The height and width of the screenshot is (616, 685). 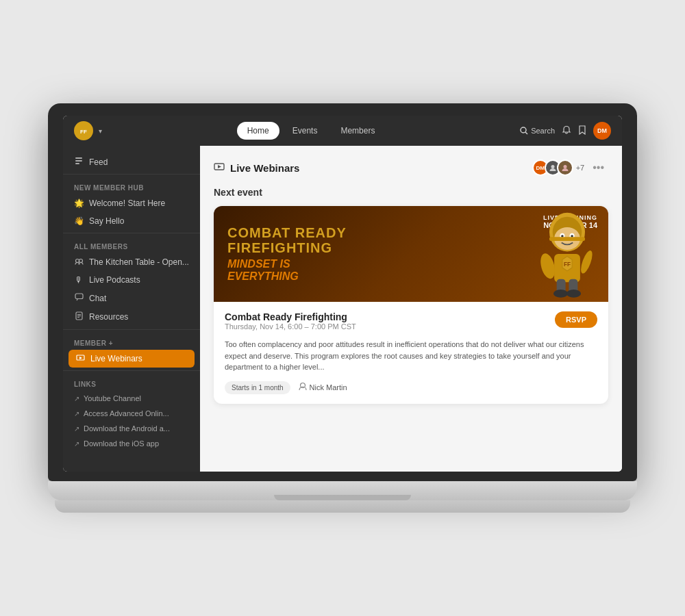 I want to click on wave-icon: 👋, so click(x=79, y=221).